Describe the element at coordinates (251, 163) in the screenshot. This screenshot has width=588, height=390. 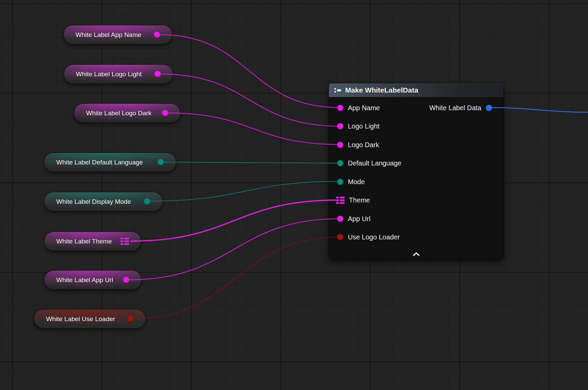
I see `wire-default-language` at that location.